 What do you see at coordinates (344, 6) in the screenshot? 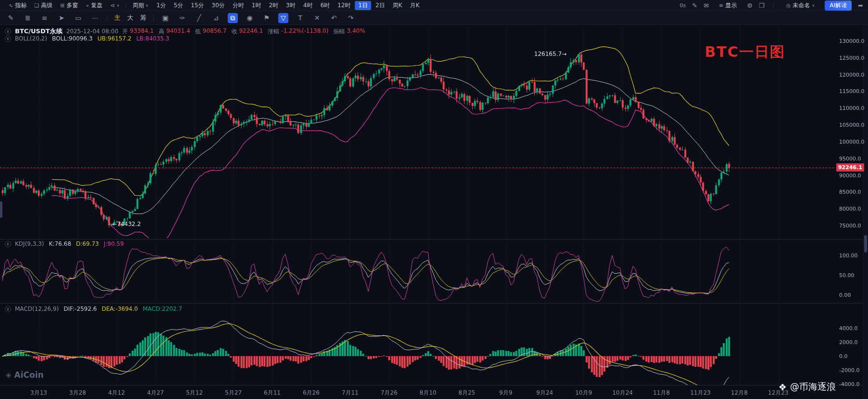
I see `timeframe-12时: 12时` at bounding box center [344, 6].